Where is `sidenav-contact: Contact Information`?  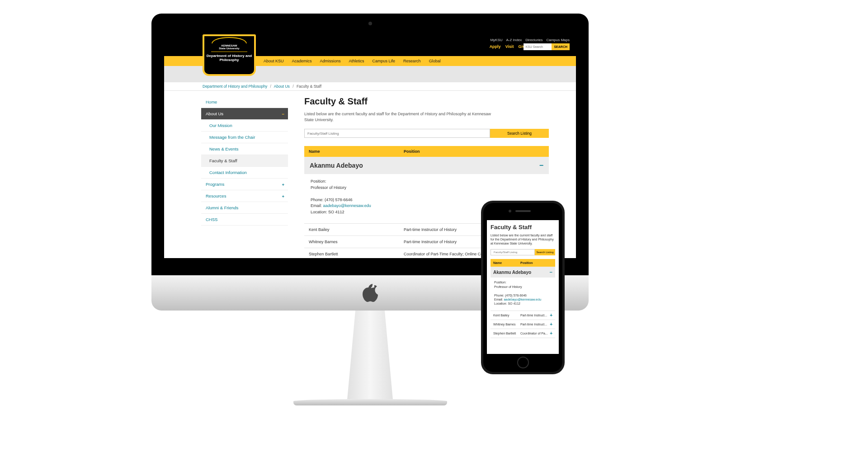 sidenav-contact: Contact Information is located at coordinates (245, 173).